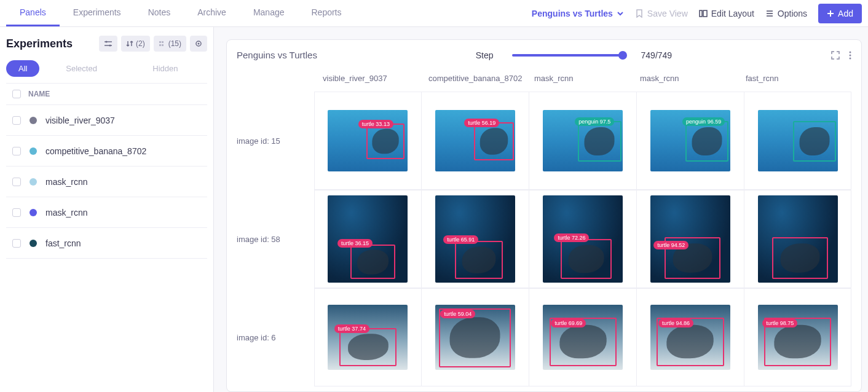  What do you see at coordinates (352, 329) in the screenshot?
I see `detection-label: turtle 37.74` at bounding box center [352, 329].